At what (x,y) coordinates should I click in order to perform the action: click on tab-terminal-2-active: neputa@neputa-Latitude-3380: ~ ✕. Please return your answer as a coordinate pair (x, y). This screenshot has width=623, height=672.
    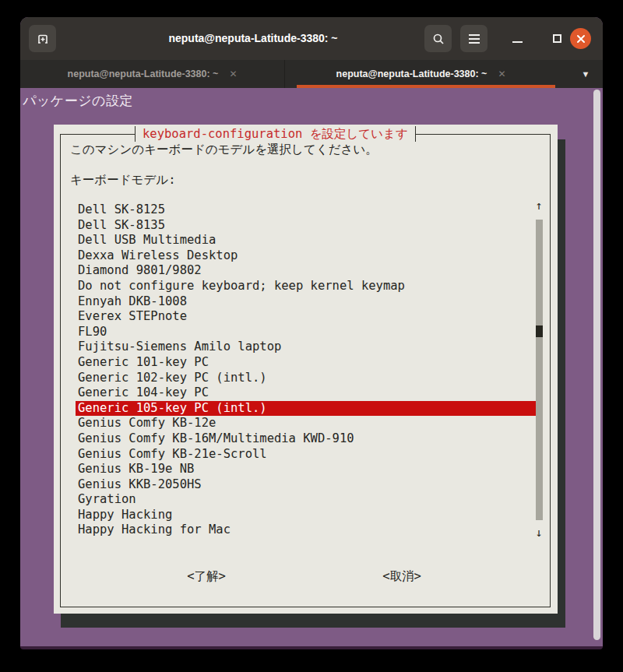
    Looking at the image, I should click on (421, 74).